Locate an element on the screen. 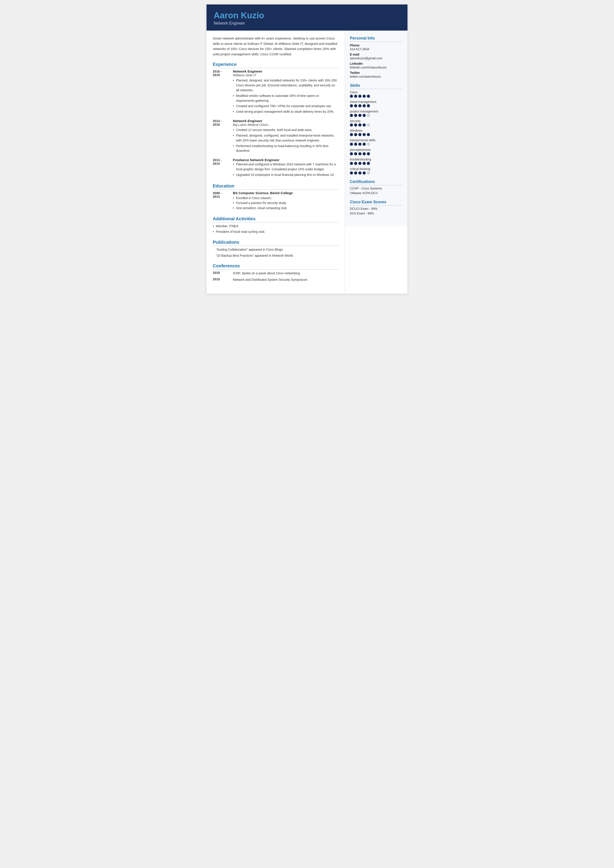 The image size is (614, 868). certifications-title: Certifications is located at coordinates (376, 182).